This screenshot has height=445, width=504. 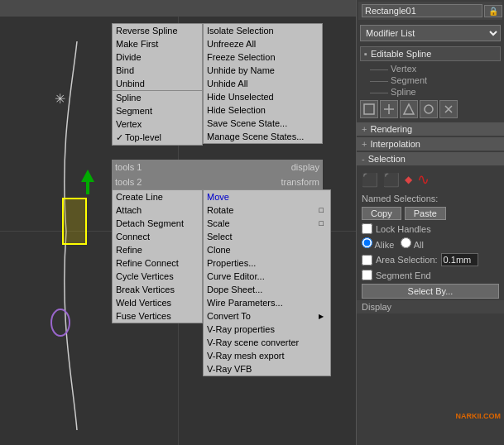 What do you see at coordinates (157, 223) in the screenshot?
I see `menu-item-detach-segment: Detach Segment` at bounding box center [157, 223].